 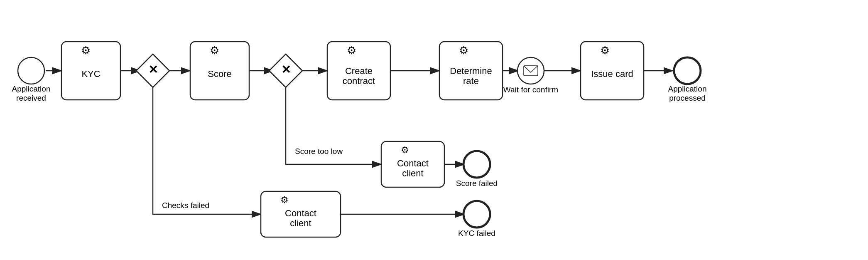 I want to click on kyc-gear-icon: ⚙, so click(x=86, y=50).